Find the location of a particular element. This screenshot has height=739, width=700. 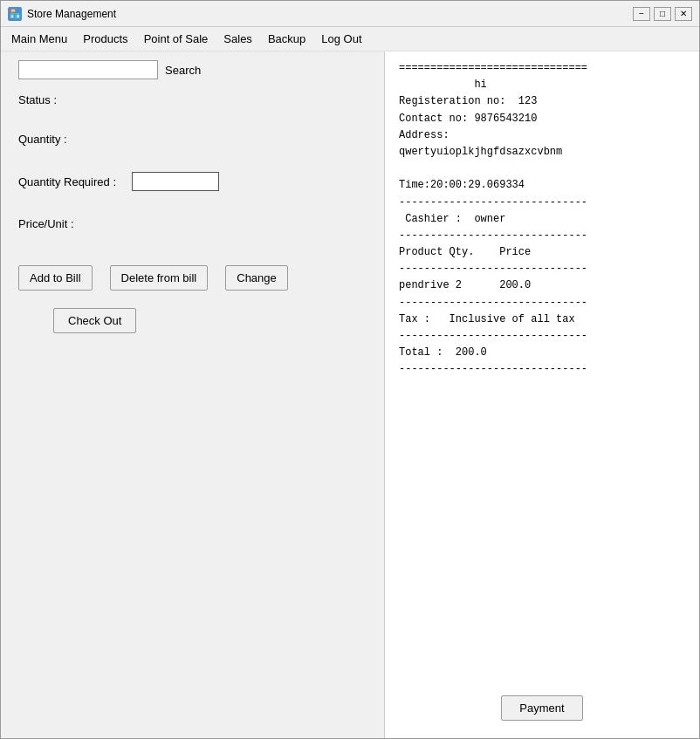

change-button: Change is located at coordinates (257, 277).